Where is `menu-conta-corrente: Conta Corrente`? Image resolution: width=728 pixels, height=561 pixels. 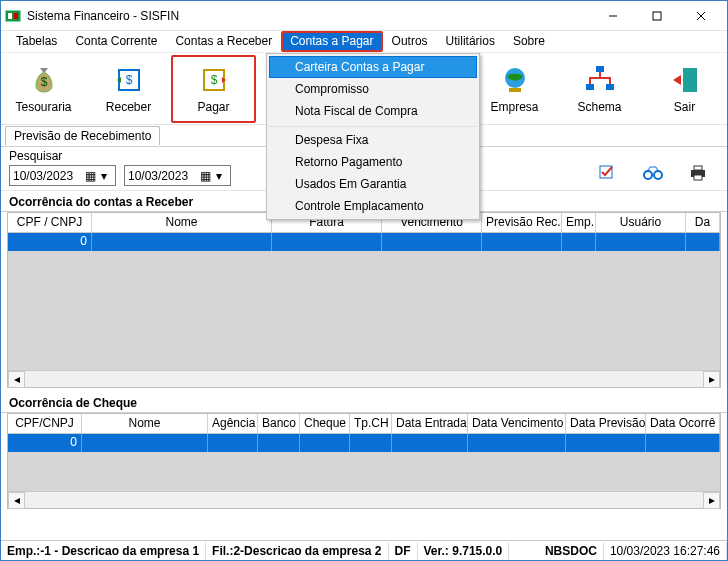 menu-conta-corrente: Conta Corrente is located at coordinates (116, 42).